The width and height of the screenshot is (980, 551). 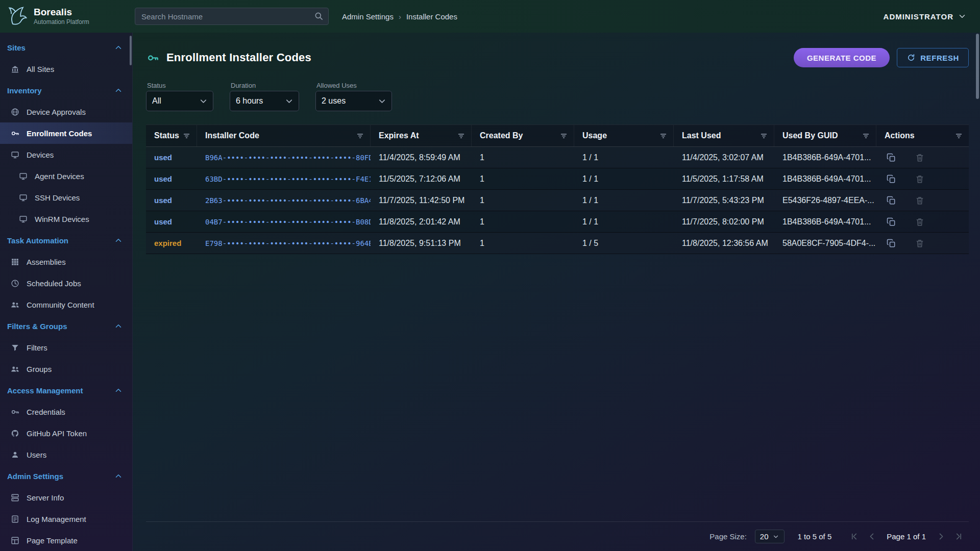 I want to click on sidebar-item-github-api-token: GitHub API Token, so click(x=66, y=433).